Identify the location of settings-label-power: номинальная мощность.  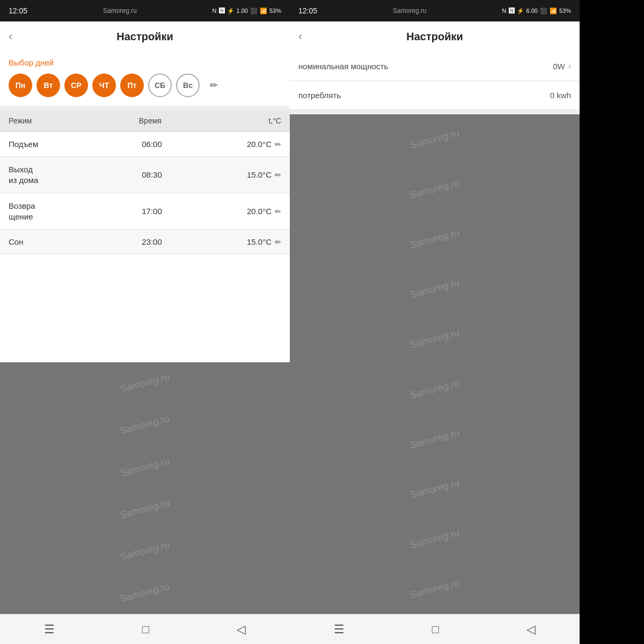
(343, 67).